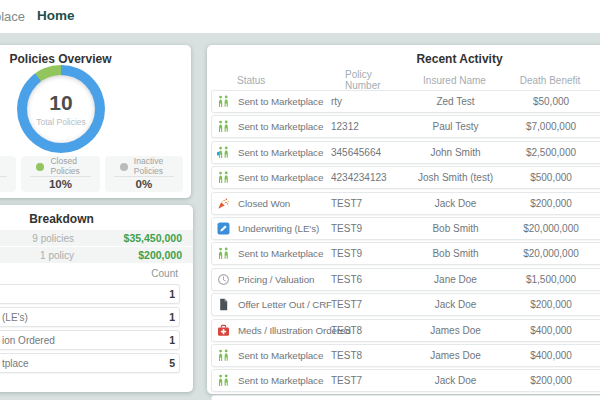  Describe the element at coordinates (134, 238) in the screenshot. I see `summary-total-value: $35,450,000` at that location.